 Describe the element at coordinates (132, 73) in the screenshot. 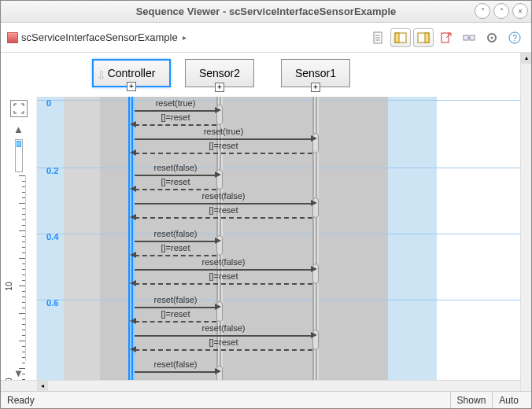

I see `lifeline-label: Controller` at that location.